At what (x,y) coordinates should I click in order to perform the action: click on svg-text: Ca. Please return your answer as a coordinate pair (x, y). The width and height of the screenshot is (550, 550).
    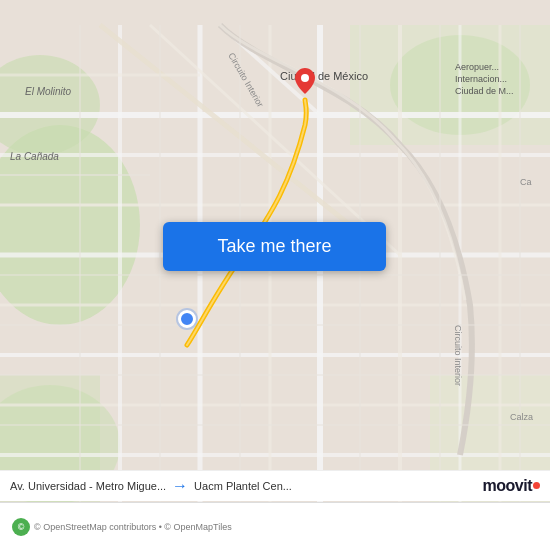
    Looking at the image, I should click on (526, 182).